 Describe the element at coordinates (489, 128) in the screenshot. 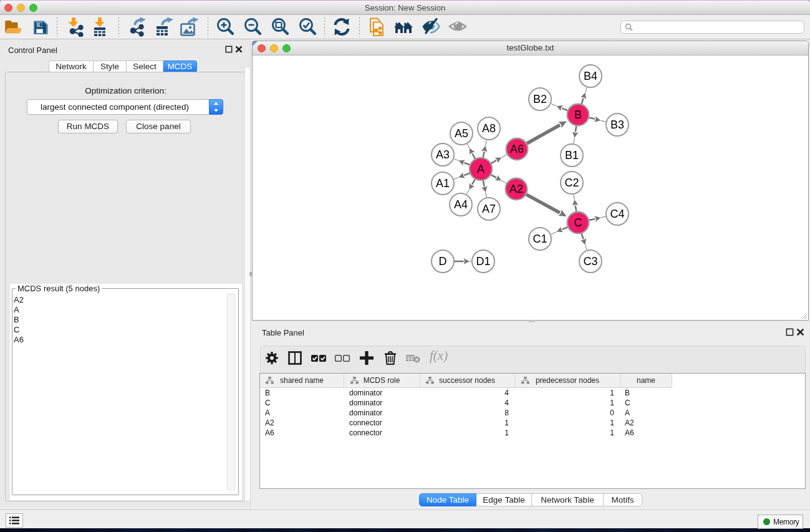

I see `svg-text: A8` at that location.